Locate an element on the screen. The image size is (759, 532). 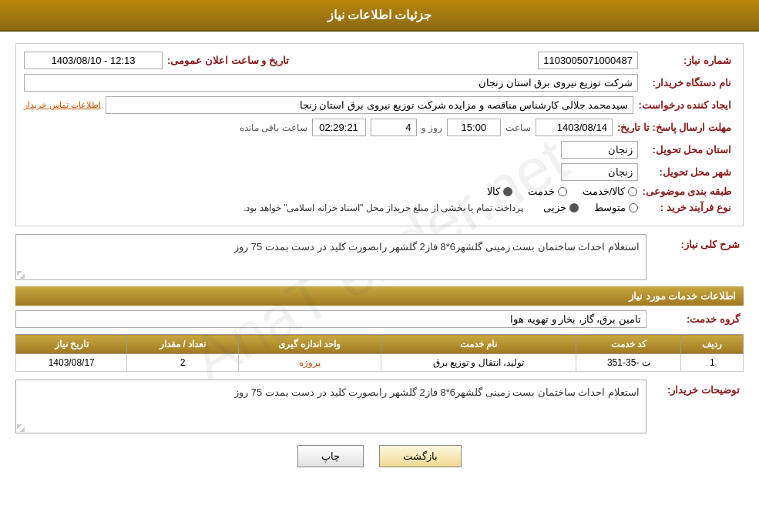
col-unit: واحد اندازه گیری is located at coordinates (310, 345).